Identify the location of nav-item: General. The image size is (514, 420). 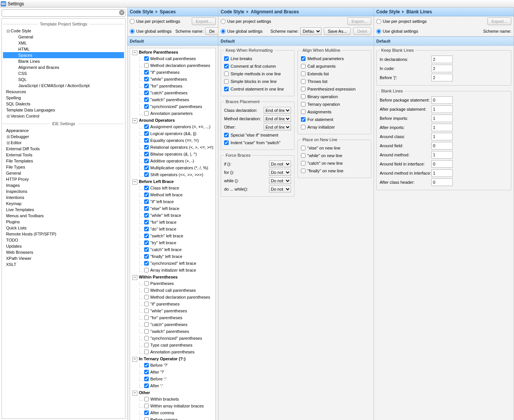
(64, 173).